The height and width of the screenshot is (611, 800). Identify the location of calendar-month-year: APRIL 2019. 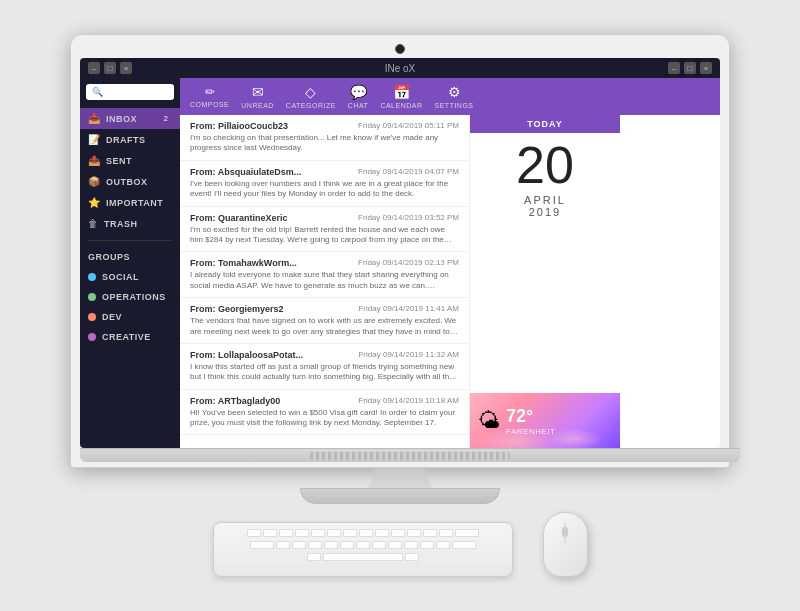
(545, 209).